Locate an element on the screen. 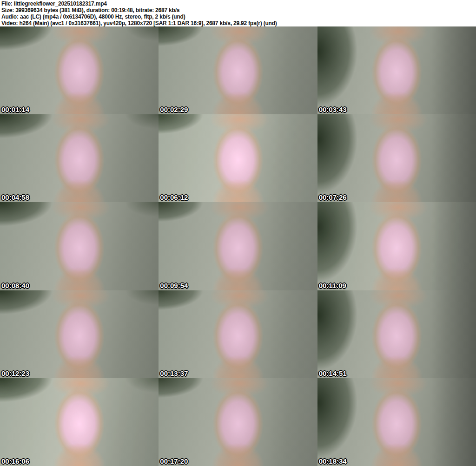 This screenshot has height=466, width=476. timestamp-overlay: 00:03:43 is located at coordinates (333, 110).